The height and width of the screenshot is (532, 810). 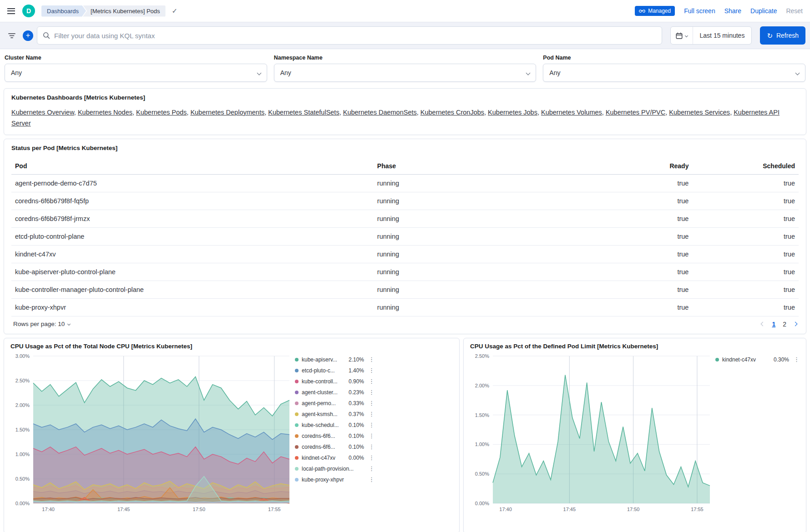 I want to click on legend-item: kindnet-c47xv0.30%⋮, so click(x=757, y=360).